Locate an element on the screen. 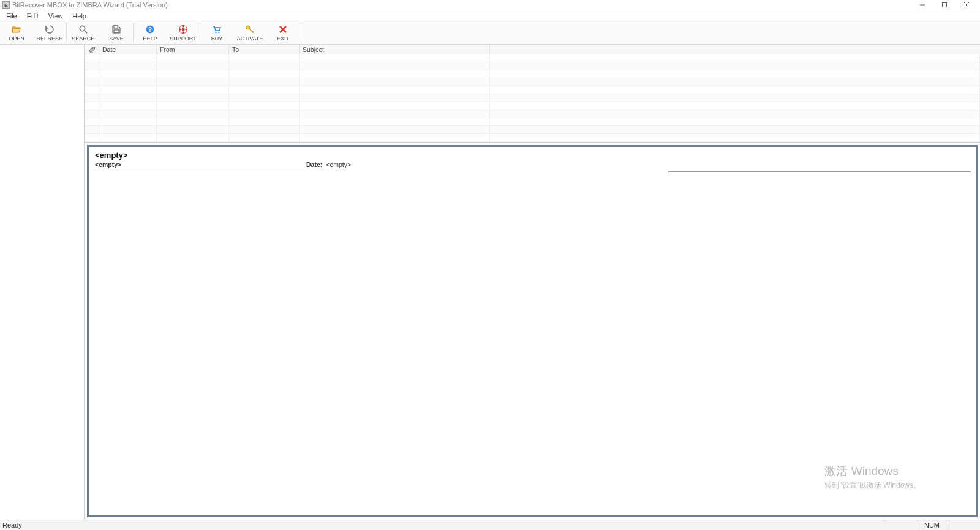 This screenshot has width=980, height=530. column-from: From is located at coordinates (193, 49).